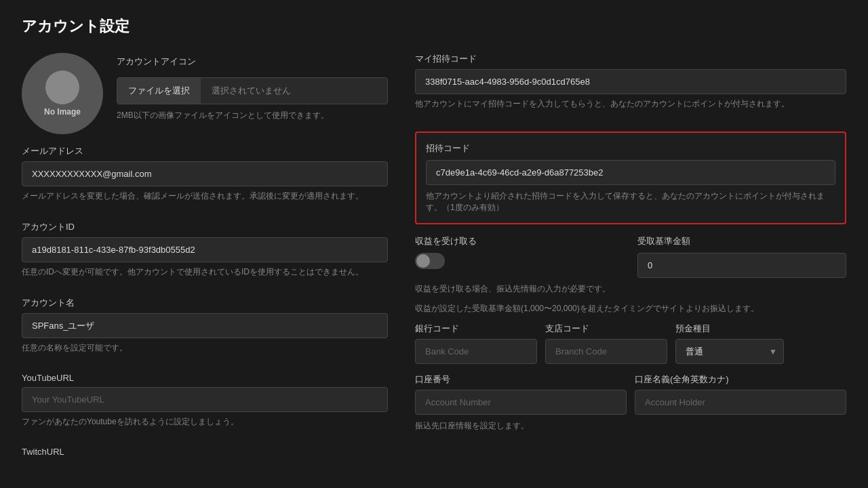 This screenshot has height=488, width=868. I want to click on account-id-hint: 任意のIDへ変更が可能です。他アカウントで使用されているIDを使用することはでき…, so click(205, 272).